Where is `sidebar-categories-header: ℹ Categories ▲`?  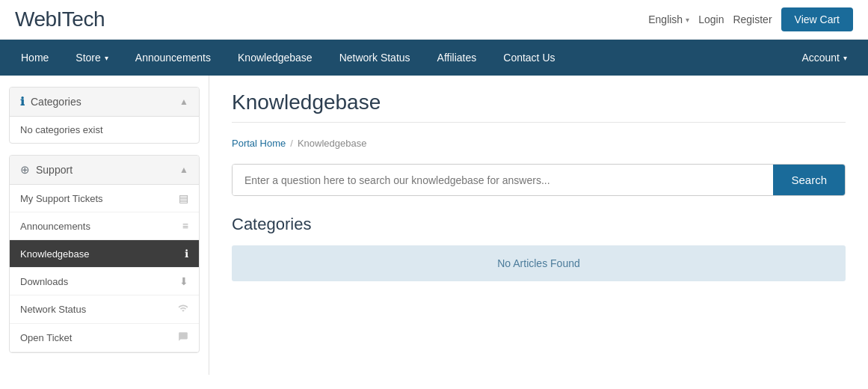
sidebar-categories-header: ℹ Categories ▲ is located at coordinates (105, 102).